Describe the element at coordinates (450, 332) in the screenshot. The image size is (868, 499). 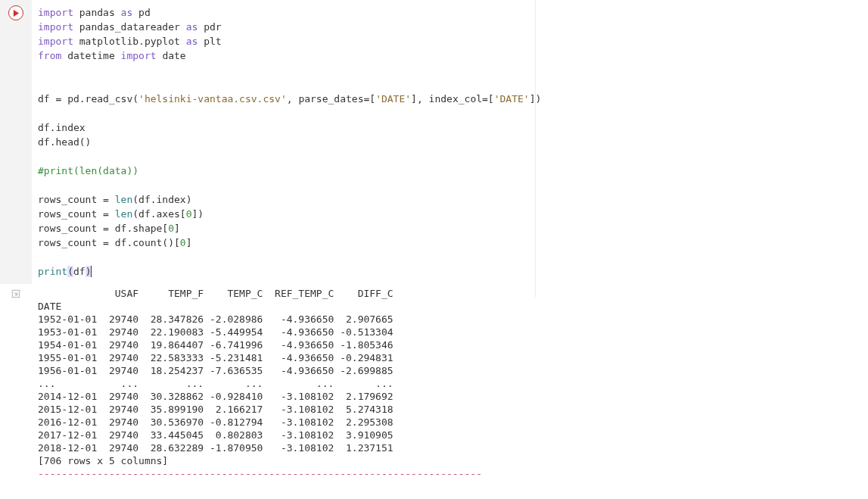
I see `output-line: 1953-01-01 29740 22.190083 -5.449954 -4.…` at that location.